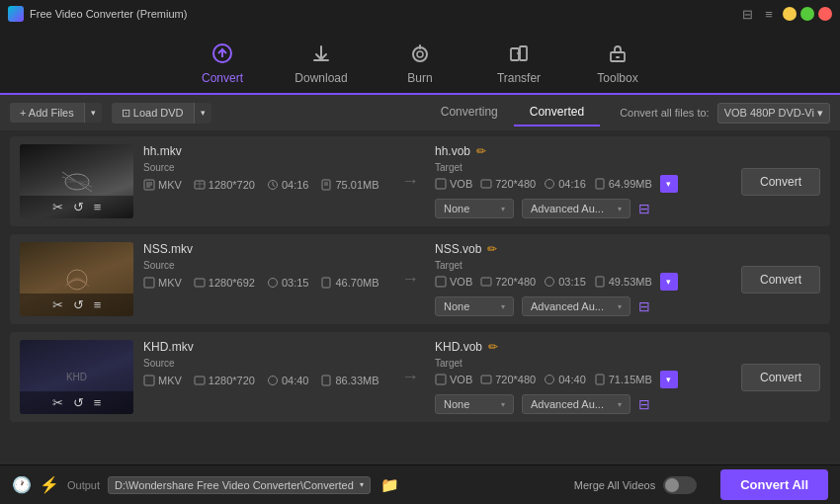  What do you see at coordinates (669, 184) in the screenshot?
I see `target-dropdown-btn-1: ▾` at bounding box center [669, 184].